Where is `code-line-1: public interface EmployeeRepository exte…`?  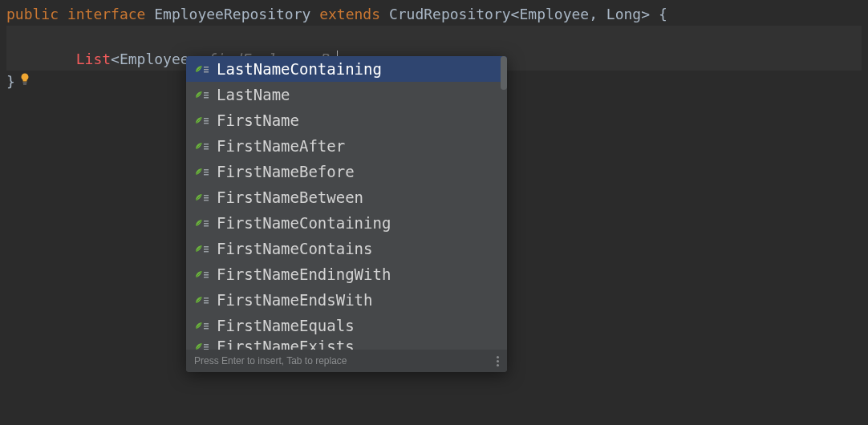 code-line-1: public interface EmployeeRepository exte… is located at coordinates (434, 14).